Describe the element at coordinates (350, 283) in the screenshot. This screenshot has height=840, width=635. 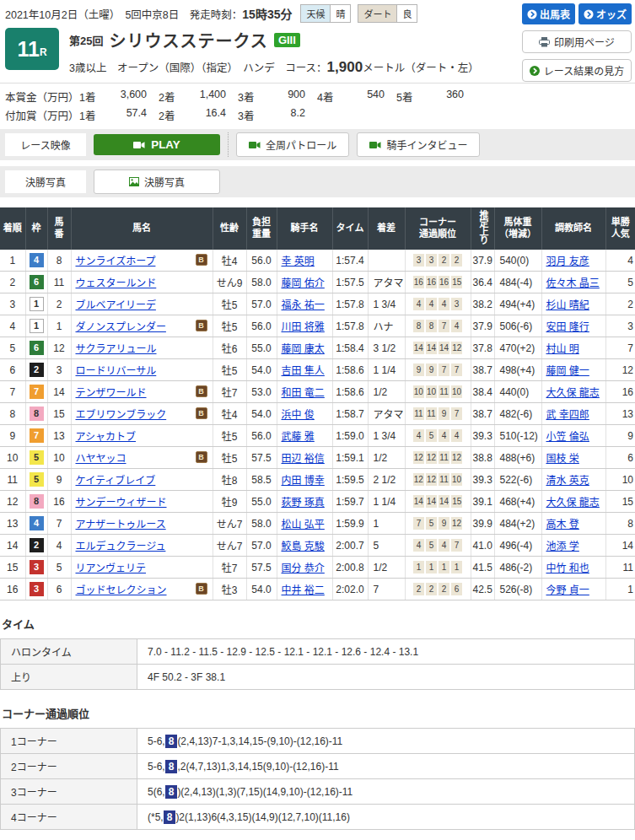
I see `finish-time: 1:57.5` at that location.